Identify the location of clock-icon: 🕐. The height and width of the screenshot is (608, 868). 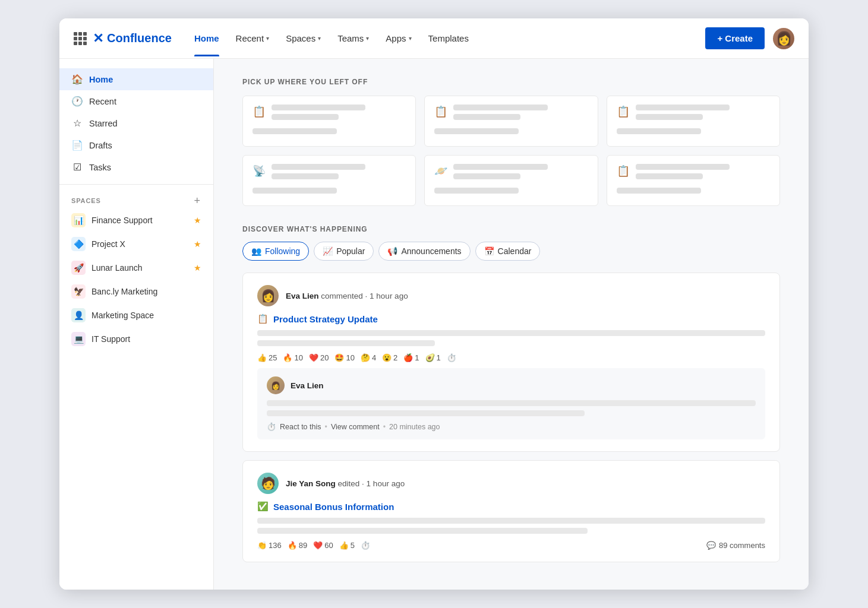
(77, 101).